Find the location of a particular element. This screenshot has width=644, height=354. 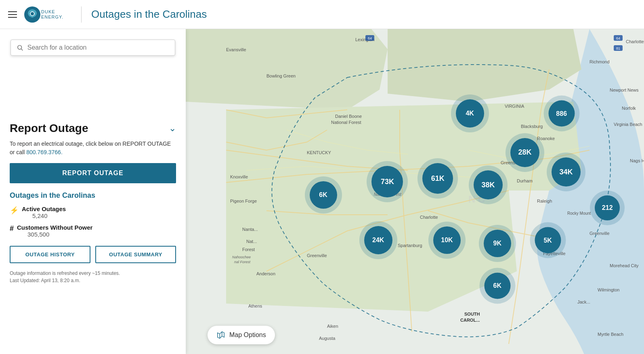

svg-text: Wilmington is located at coordinates (608, 290).